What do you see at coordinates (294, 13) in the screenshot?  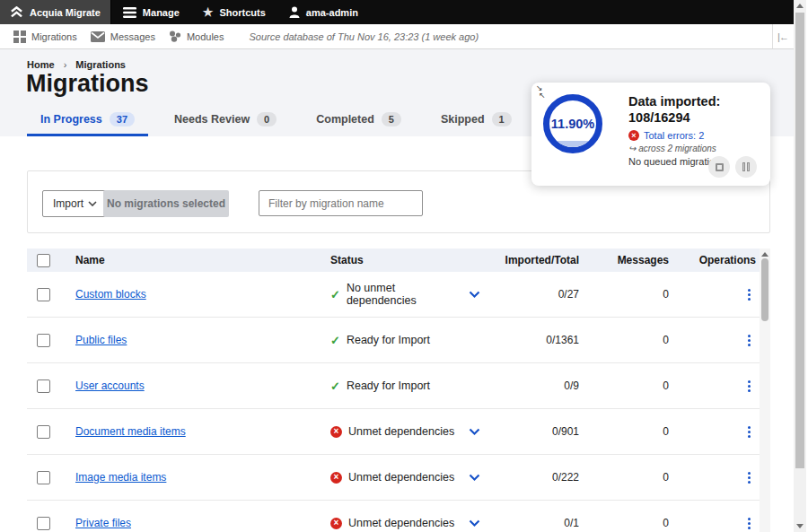 I see `user-icon` at bounding box center [294, 13].